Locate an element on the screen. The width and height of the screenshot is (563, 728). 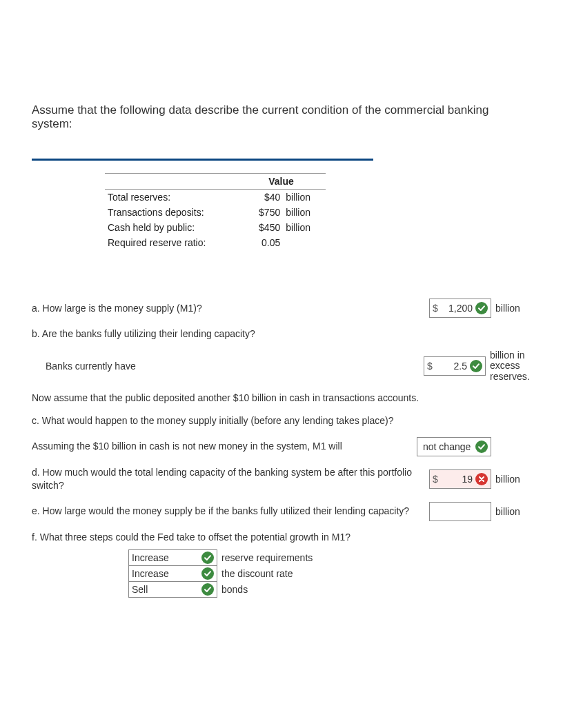
answer-b-suffix: billion in excess reserves. is located at coordinates (511, 366).